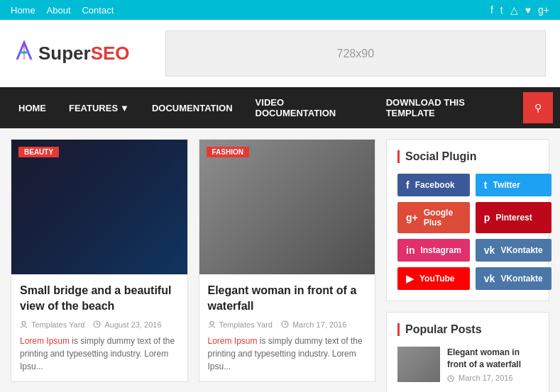 This screenshot has height=392, width=560. I want to click on logo-seo-text: SEO, so click(111, 54).